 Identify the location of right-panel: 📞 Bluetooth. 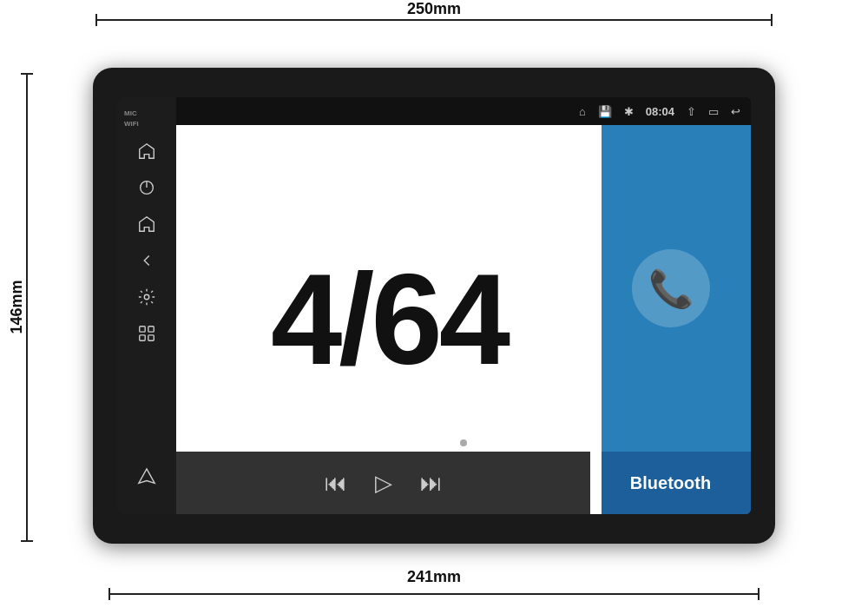
(670, 320).